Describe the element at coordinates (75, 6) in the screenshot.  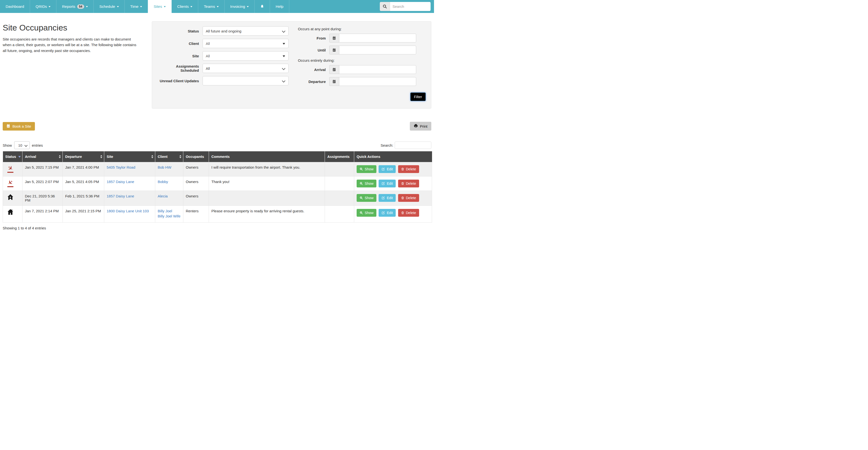
I see `nav-item-reports: Reports 54` at that location.